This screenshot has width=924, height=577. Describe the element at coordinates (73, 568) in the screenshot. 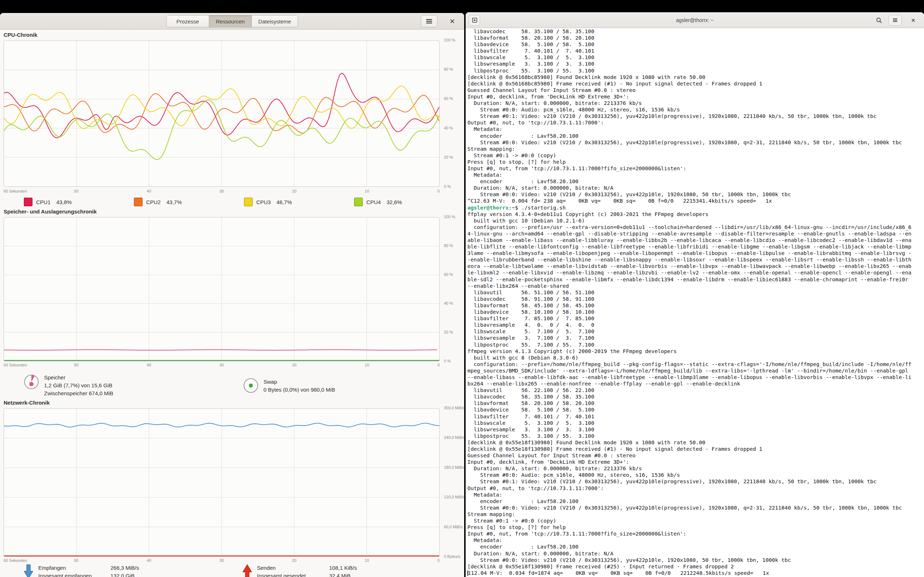

I see `receive-label: Empfangen` at that location.